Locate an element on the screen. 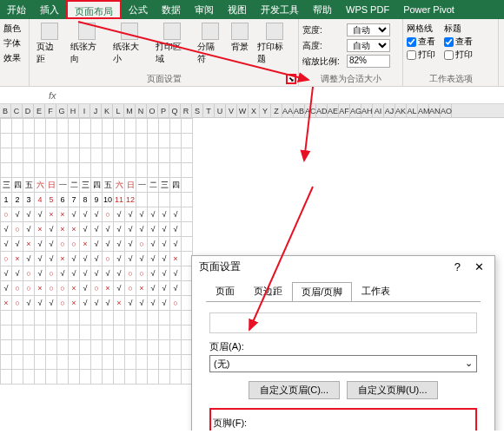 This screenshot has width=504, height=434. page-setup-launcher: ⬊ is located at coordinates (291, 79).